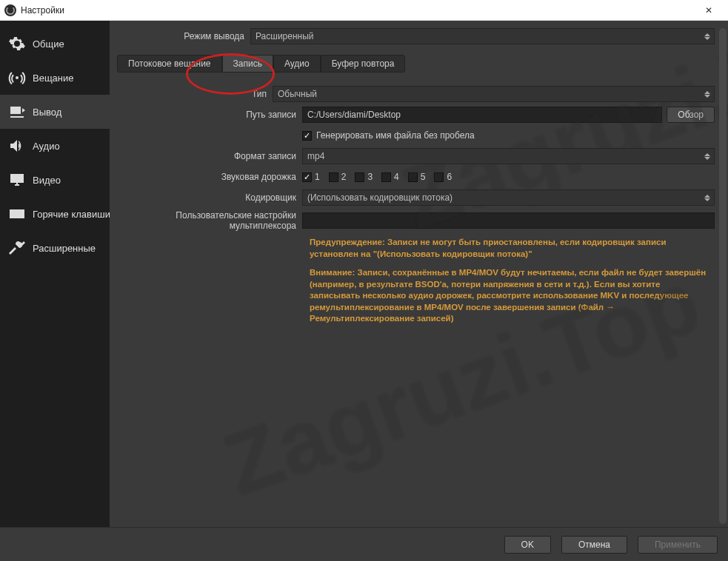 The image size is (728, 561). Describe the element at coordinates (17, 112) in the screenshot. I see `output-icon` at that location.